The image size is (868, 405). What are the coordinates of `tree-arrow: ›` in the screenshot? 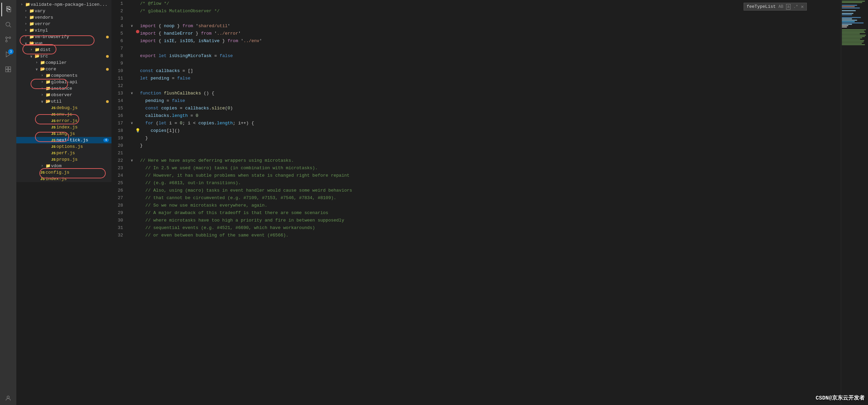 It's located at (26, 37).